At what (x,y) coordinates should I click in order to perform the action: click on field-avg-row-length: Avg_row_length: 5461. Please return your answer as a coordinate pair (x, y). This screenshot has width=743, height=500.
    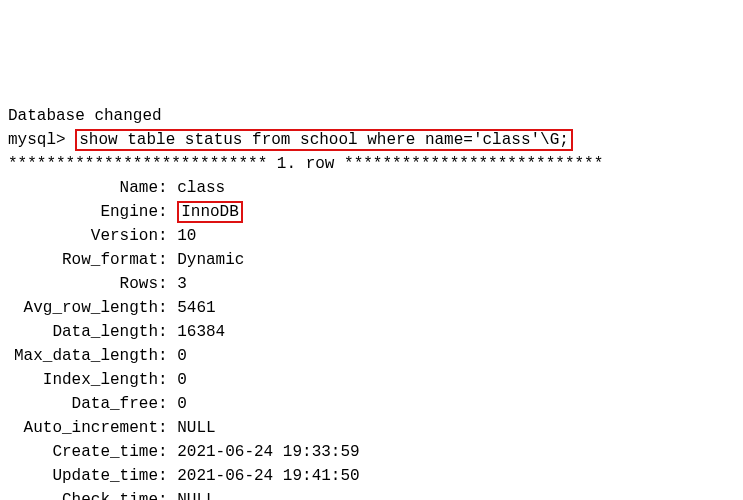
    Looking at the image, I should click on (372, 308).